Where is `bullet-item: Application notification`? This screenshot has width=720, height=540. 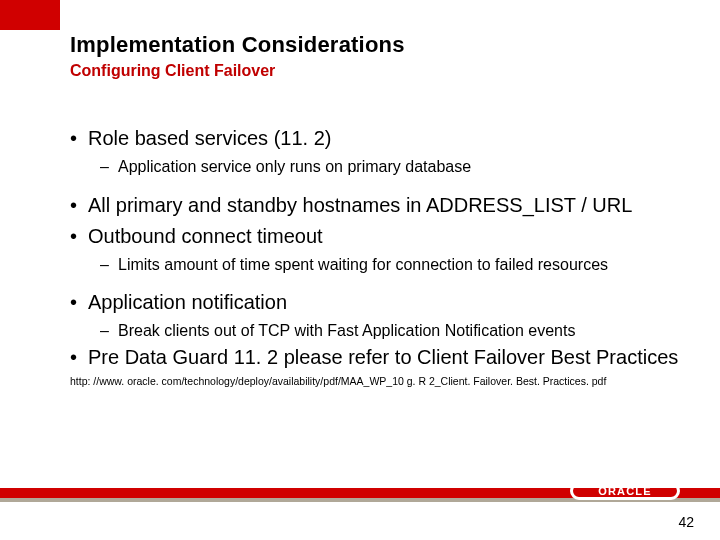 bullet-item: Application notification is located at coordinates (380, 302).